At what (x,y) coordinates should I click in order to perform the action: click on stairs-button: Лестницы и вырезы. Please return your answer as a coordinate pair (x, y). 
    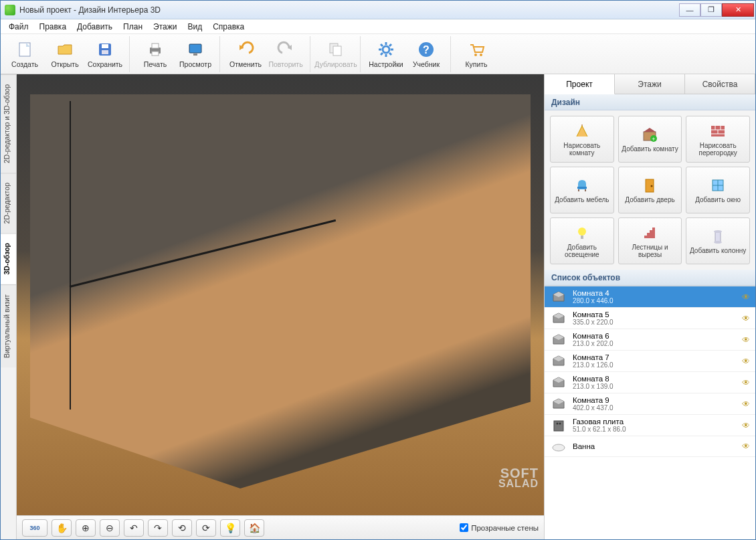
    Looking at the image, I should click on (650, 241).